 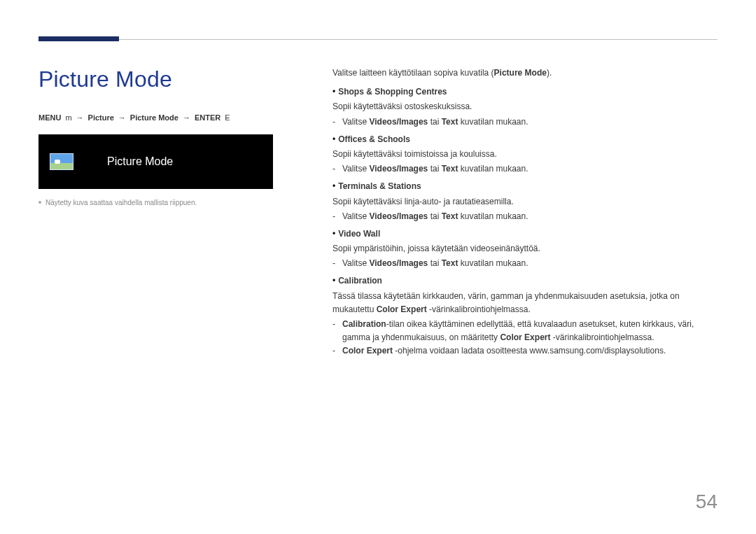 What do you see at coordinates (168, 203) in the screenshot?
I see `footnote: Näytetty kuva saattaa vaihdella mallista…` at bounding box center [168, 203].